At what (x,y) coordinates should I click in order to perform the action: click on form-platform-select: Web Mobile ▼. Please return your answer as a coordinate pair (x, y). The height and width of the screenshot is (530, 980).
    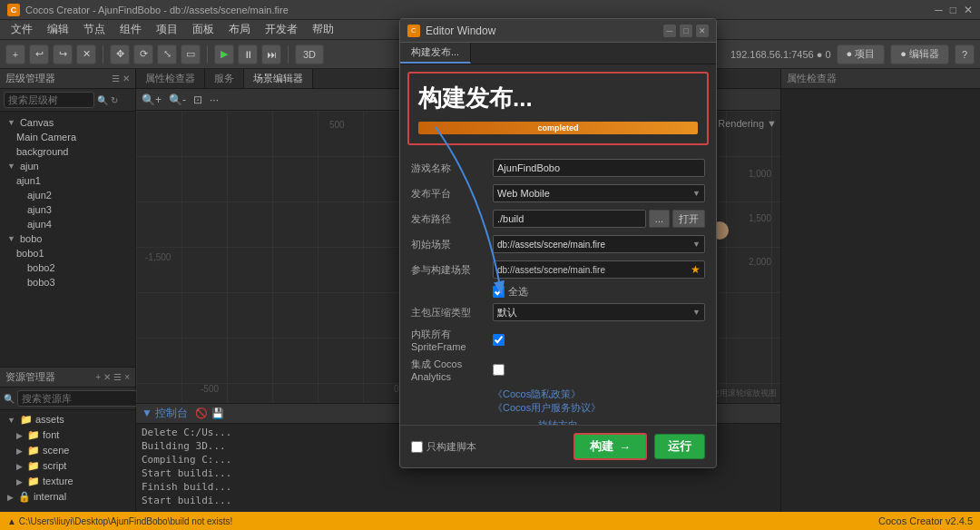
    Looking at the image, I should click on (599, 193).